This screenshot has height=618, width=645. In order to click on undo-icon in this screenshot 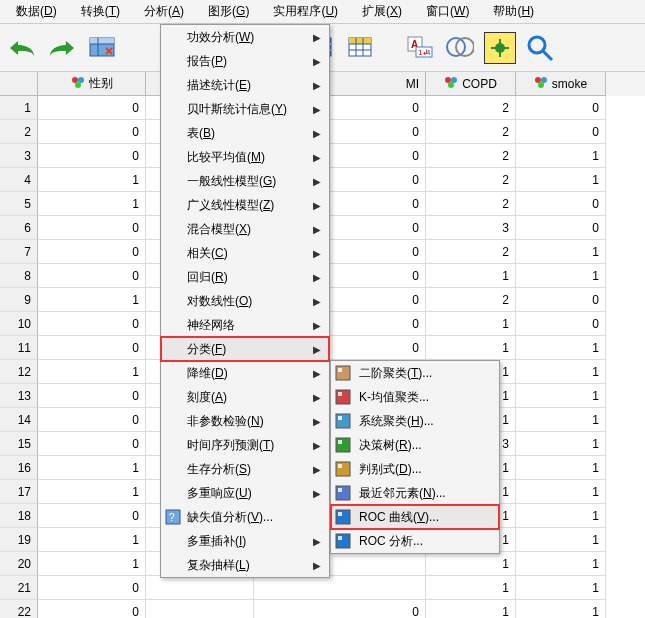, I will do `click(22, 48)`.